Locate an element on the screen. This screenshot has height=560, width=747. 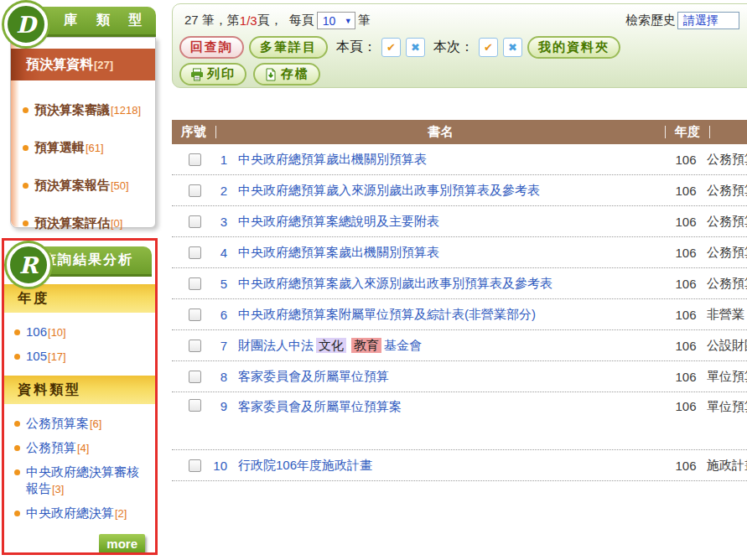
row-title-link: 中央政府總預算歲入來源別歲出政事別預算表及參考表 is located at coordinates (451, 191).